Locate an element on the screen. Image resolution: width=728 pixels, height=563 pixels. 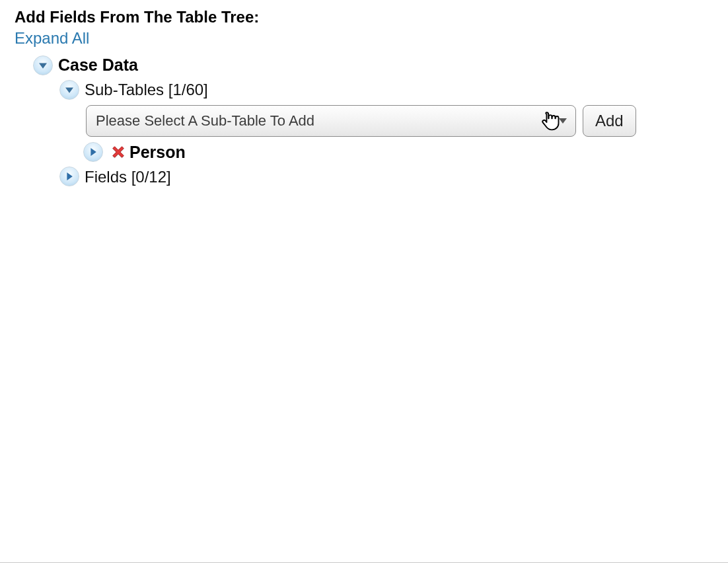
tree-node-label: Sub-Tables [1/60] is located at coordinates (147, 90).